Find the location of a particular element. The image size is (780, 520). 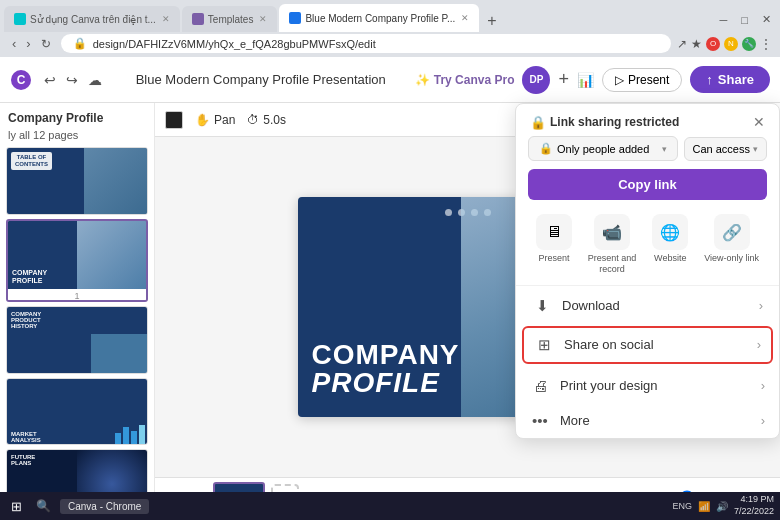

pan-tool: ✋ Pan is located at coordinates (215, 120).